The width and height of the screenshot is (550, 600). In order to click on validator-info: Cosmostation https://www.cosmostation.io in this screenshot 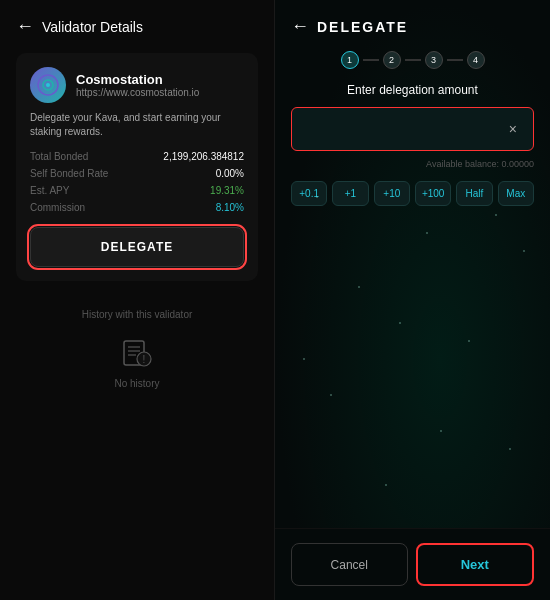, I will do `click(138, 85)`.